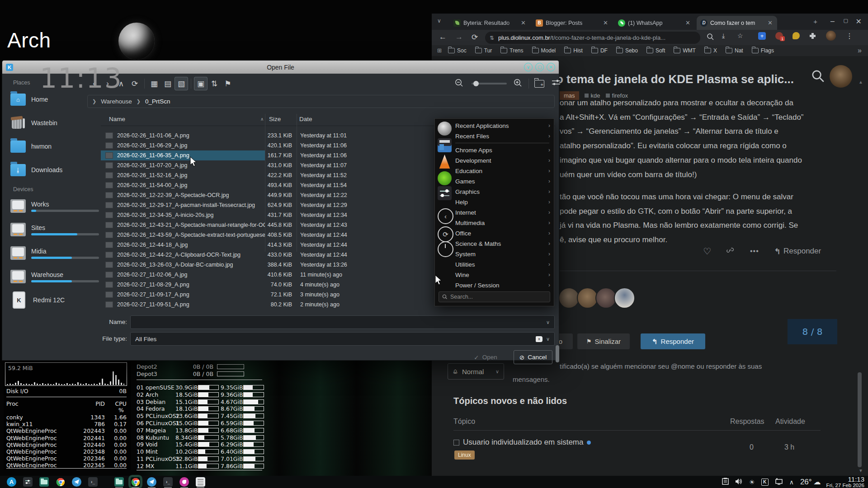  Describe the element at coordinates (573, 51) in the screenshot. I see `bookmark-hist: Hist` at that location.